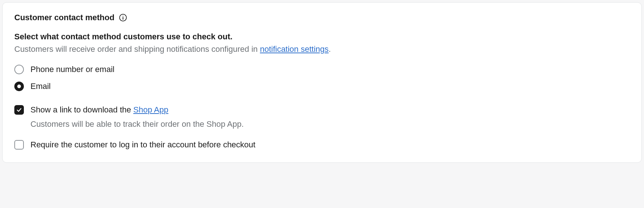 The height and width of the screenshot is (208, 644). What do you see at coordinates (137, 117) in the screenshot?
I see `checkbox-content-shop-app: Show a link to download the Shop App Cus…` at bounding box center [137, 117].